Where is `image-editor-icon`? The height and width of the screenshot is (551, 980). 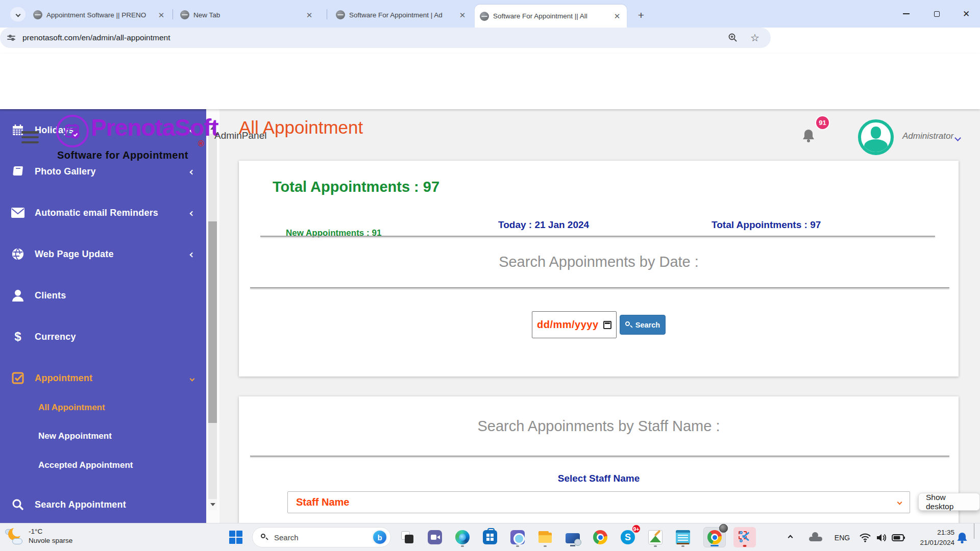
image-editor-icon is located at coordinates (655, 537).